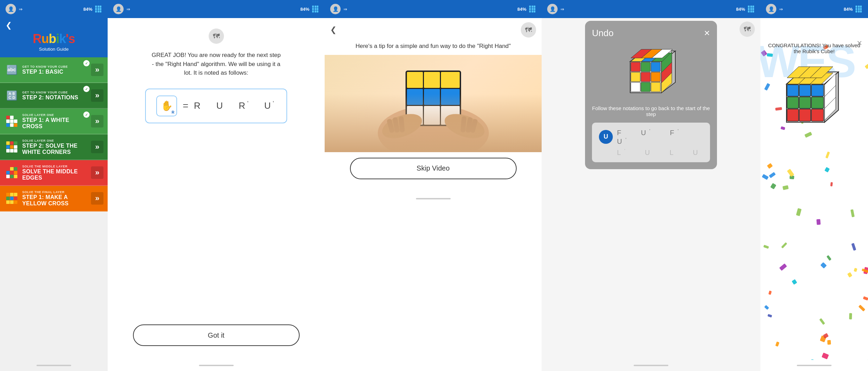 This screenshot has width=868, height=371. I want to click on avatar-4: 👤, so click(552, 9).